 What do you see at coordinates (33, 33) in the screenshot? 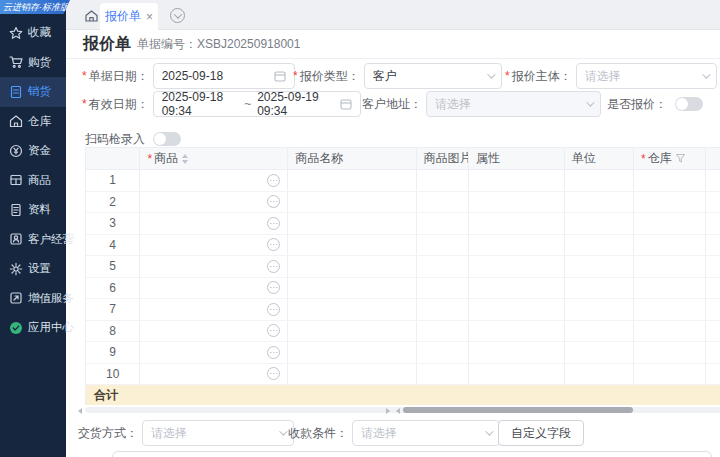
I see `sidebar-item-favorites: 收藏` at bounding box center [33, 33].